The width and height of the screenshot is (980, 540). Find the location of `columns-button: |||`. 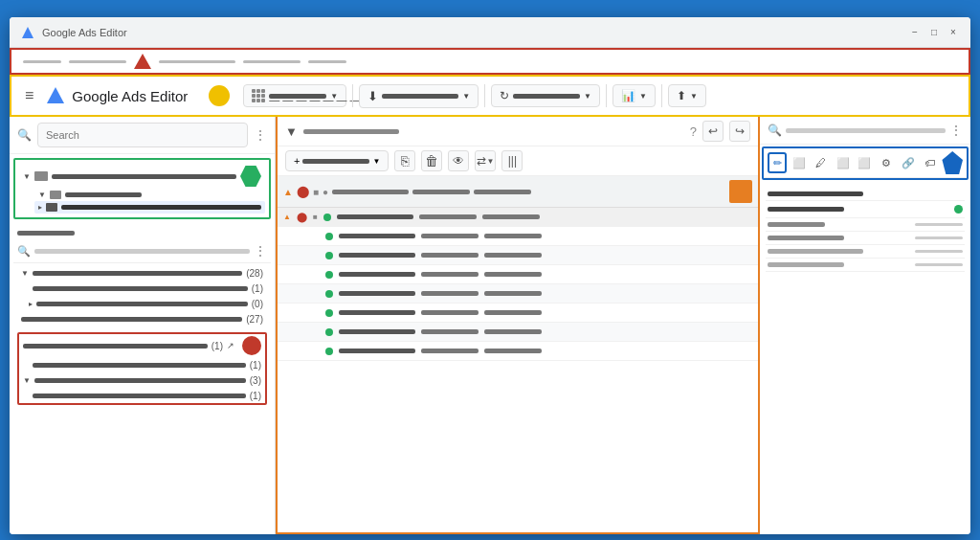

columns-button: ||| is located at coordinates (512, 161).